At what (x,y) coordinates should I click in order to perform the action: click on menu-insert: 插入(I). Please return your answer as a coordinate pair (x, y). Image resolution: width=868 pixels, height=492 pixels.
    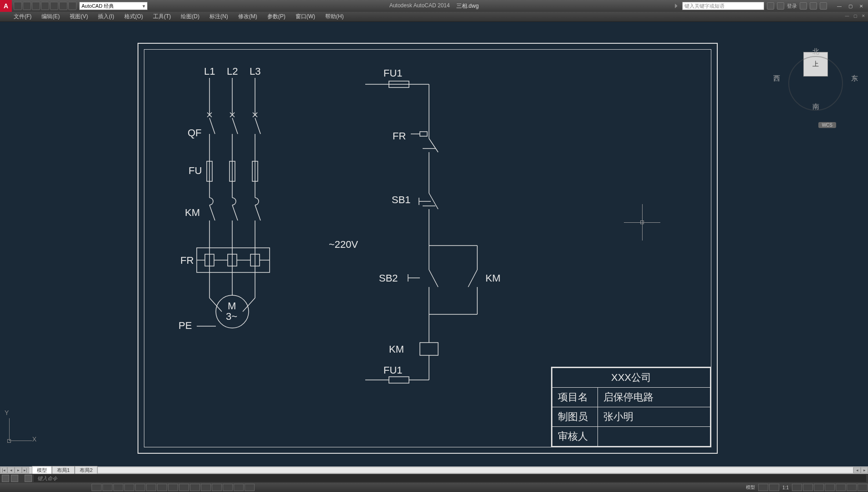
    Looking at the image, I should click on (106, 16).